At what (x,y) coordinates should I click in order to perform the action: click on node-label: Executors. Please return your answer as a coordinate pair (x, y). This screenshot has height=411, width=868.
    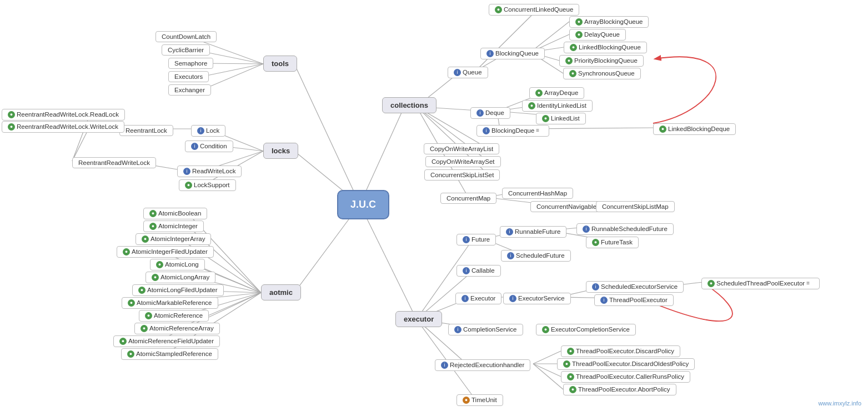
    Looking at the image, I should click on (189, 77).